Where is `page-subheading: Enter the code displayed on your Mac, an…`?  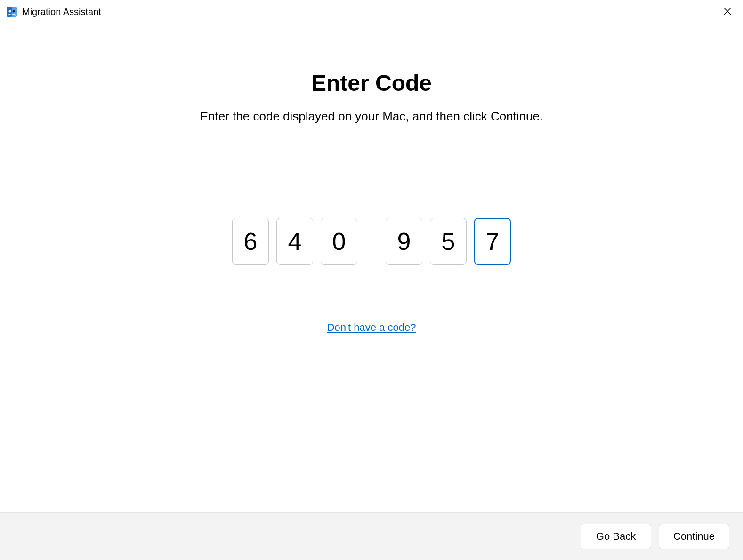
page-subheading: Enter the code displayed on your Mac, an… is located at coordinates (372, 117).